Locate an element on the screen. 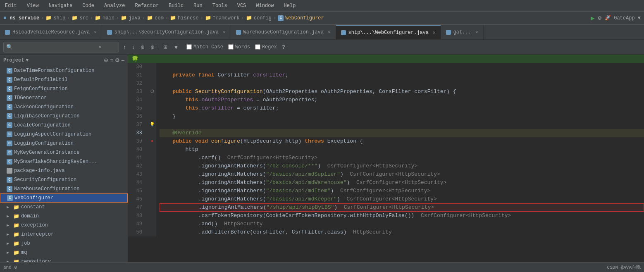 This screenshot has height=272, width=644. menu-vcs: VCS is located at coordinates (242, 6).